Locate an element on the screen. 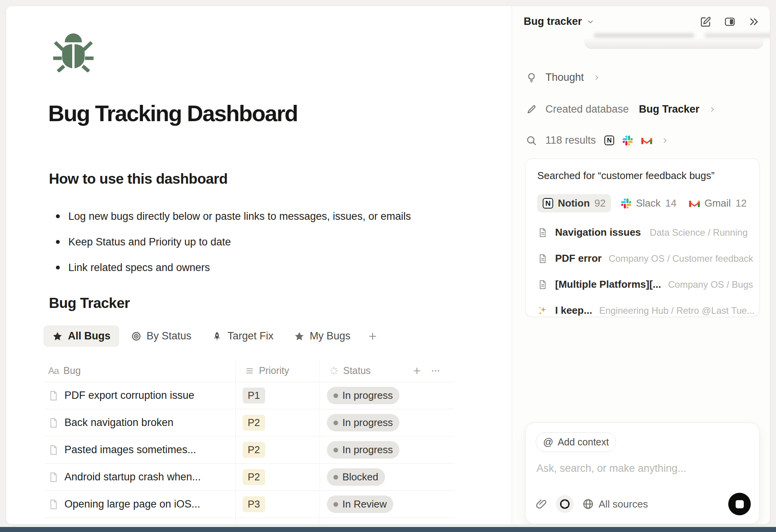 This screenshot has width=776, height=532. table-row: Back navigation broken P2 In progress is located at coordinates (250, 423).